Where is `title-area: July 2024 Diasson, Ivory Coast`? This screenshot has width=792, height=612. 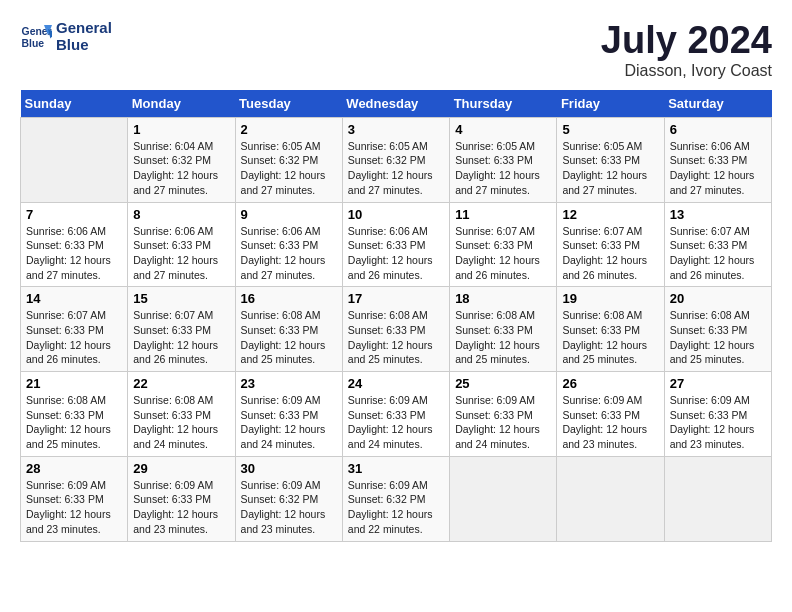
title-area: July 2024 Diasson, Ivory Coast is located at coordinates (686, 50).